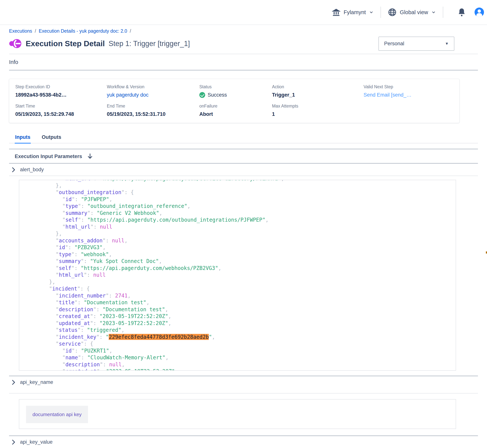  I want to click on download-arrow-icon, so click(90, 156).